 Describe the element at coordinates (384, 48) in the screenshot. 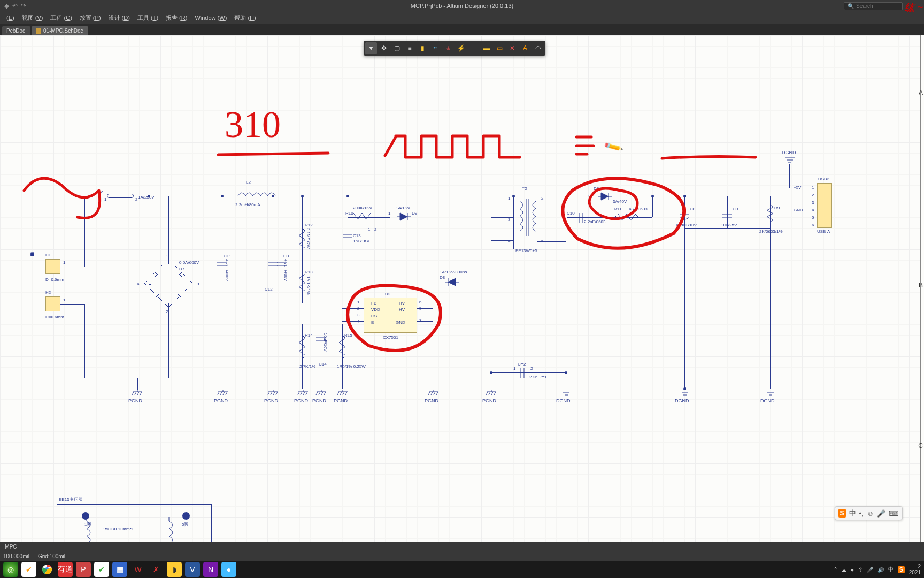

I see `tool-move: ✥` at that location.